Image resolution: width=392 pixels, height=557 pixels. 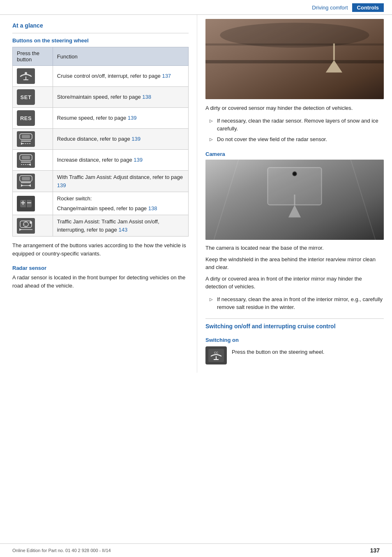 What do you see at coordinates (100, 268) in the screenshot?
I see `radar-title: Radar sensor` at bounding box center [100, 268].